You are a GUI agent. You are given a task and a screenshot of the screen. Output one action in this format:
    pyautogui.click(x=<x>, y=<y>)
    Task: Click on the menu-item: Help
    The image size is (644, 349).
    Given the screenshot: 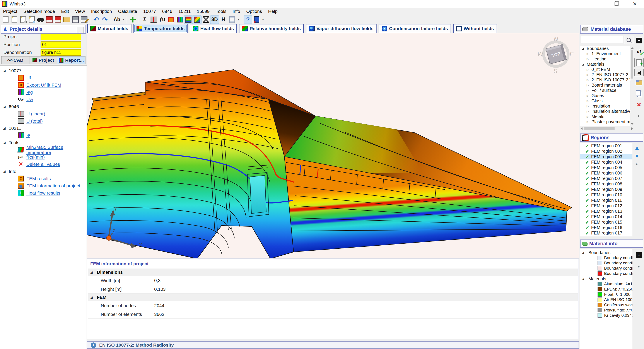 What is the action you would take?
    pyautogui.click(x=273, y=12)
    